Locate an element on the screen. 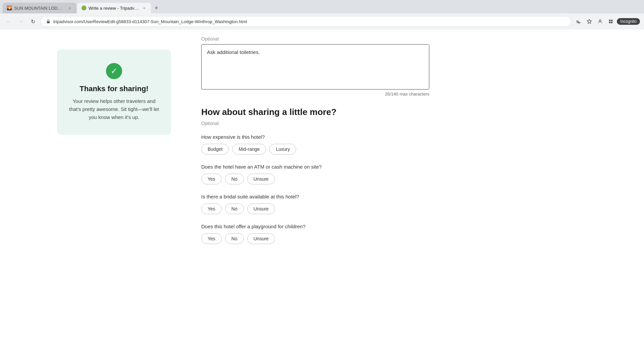 This screenshot has width=644, height=362. option-atm-no: No is located at coordinates (234, 179).